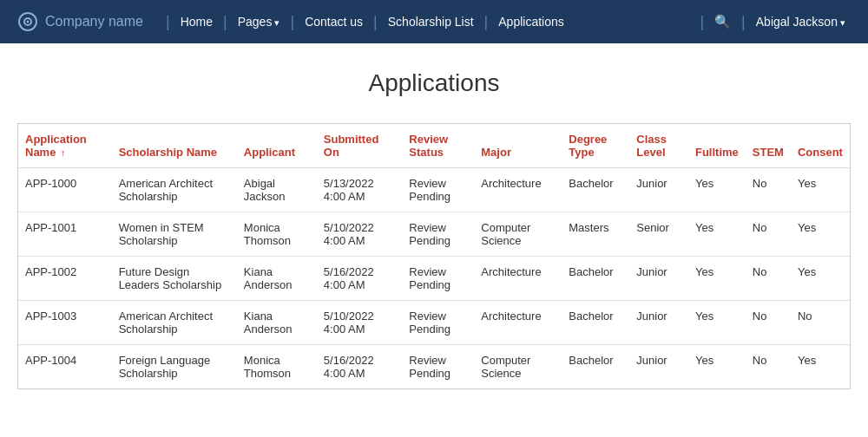 Image resolution: width=868 pixels, height=437 pixels. Describe the element at coordinates (168, 23) in the screenshot. I see `nav-sep-1: |` at that location.